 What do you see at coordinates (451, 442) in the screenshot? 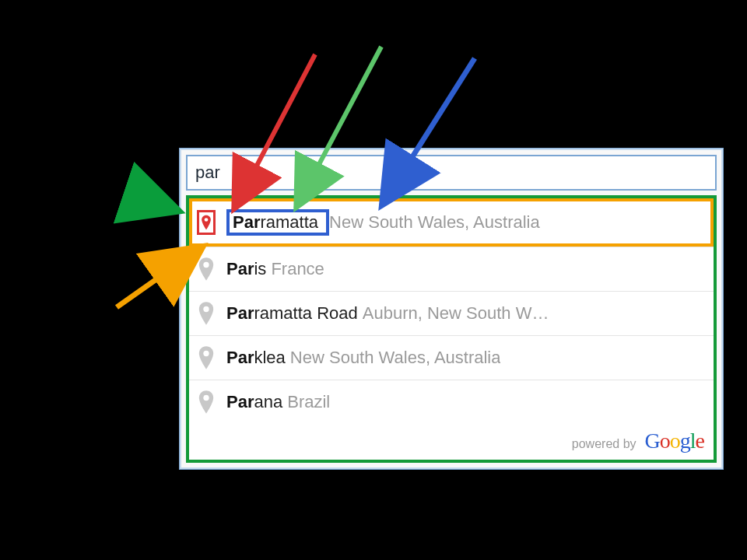
I see `powered-by-footer: powered by Google` at bounding box center [451, 442].